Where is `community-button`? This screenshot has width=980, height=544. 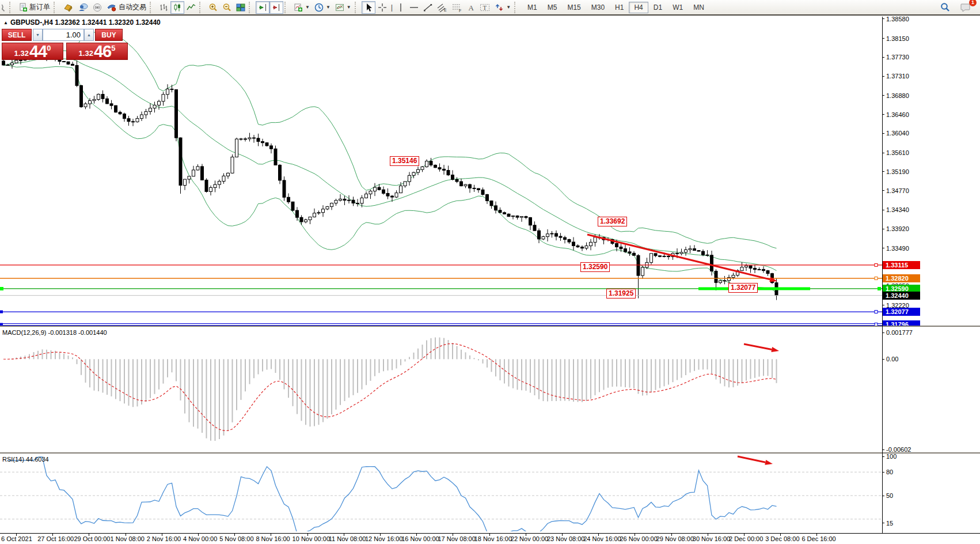
community-button is located at coordinates (83, 7).